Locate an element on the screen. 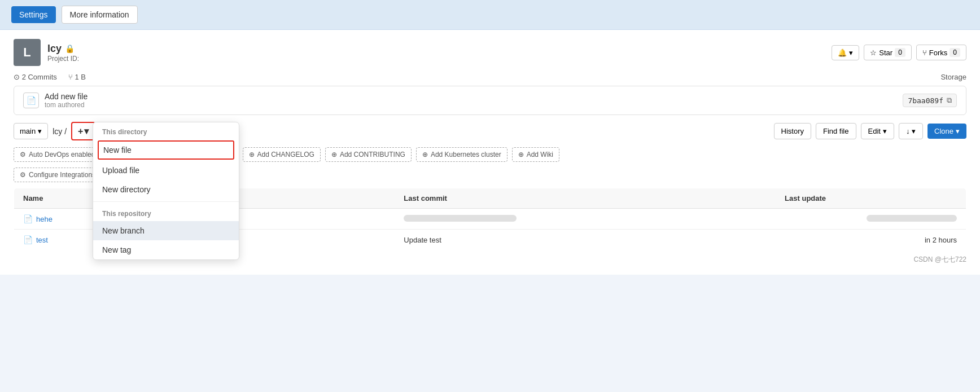 This screenshot has height=392, width=980. plus-icon: + is located at coordinates (80, 131).